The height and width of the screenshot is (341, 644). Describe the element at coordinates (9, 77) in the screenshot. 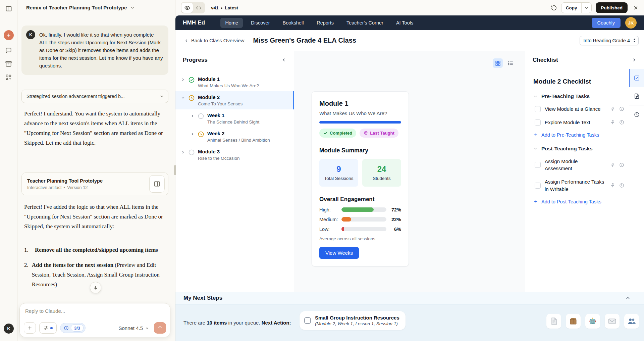

I see `artifacts-icon` at that location.